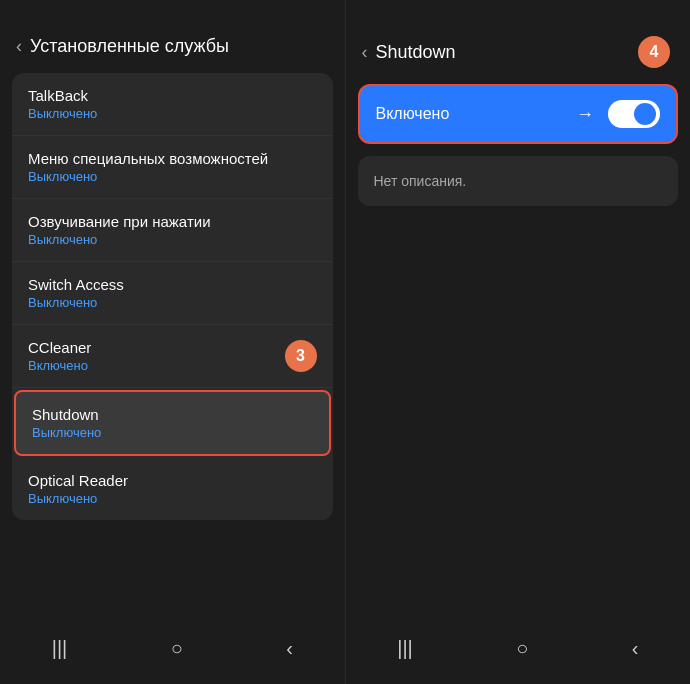 Image resolution: width=690 pixels, height=684 pixels. I want to click on item-name: CCleaner, so click(172, 348).